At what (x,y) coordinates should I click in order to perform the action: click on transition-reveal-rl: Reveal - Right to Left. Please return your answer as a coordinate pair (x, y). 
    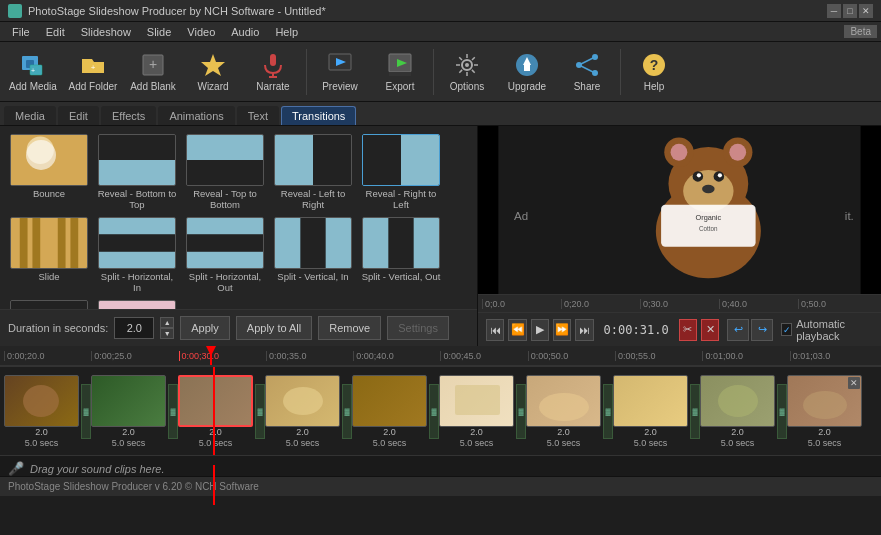
    Looking at the image, I should click on (401, 172).